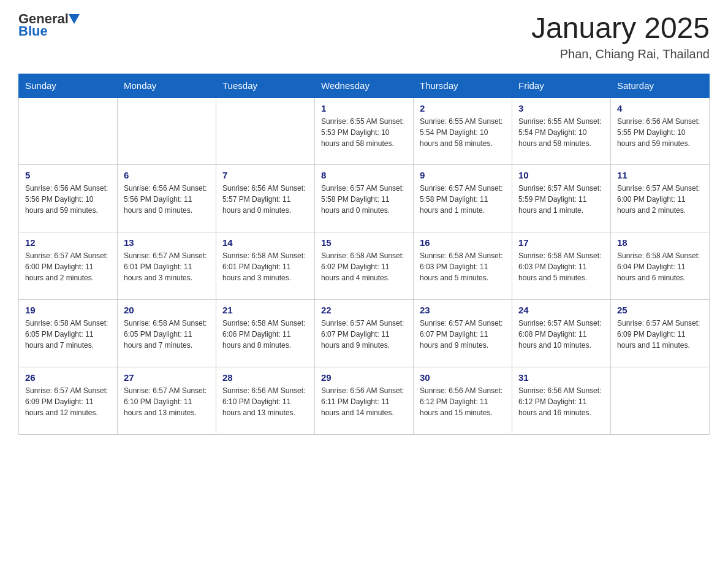 This screenshot has height=563, width=728. Describe the element at coordinates (364, 108) in the screenshot. I see `day-number: 1` at that location.